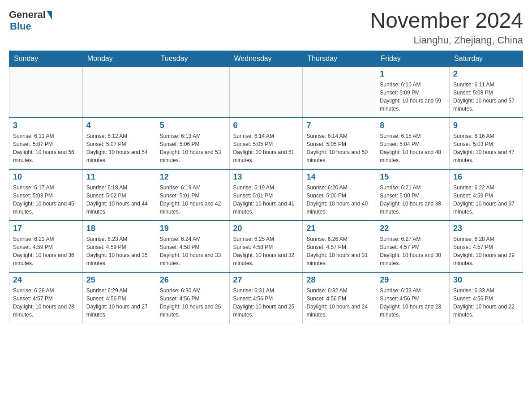 The height and width of the screenshot is (411, 532). Describe the element at coordinates (49, 15) in the screenshot. I see `logo-arrow-icon` at that location.